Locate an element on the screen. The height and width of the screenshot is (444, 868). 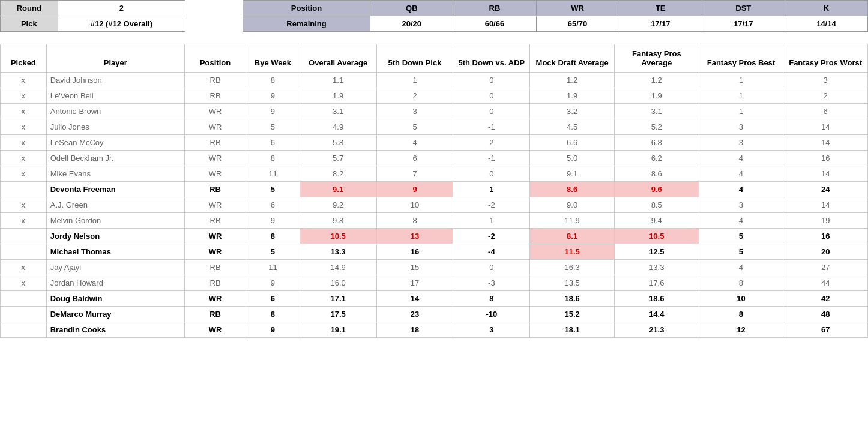
rb-header: RB is located at coordinates (495, 8).